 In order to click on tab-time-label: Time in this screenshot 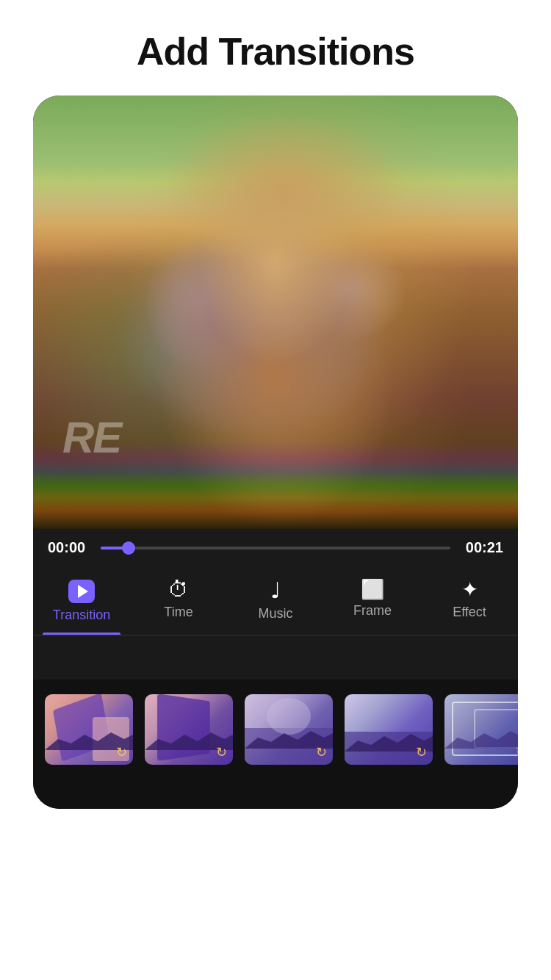, I will do `click(178, 613)`.